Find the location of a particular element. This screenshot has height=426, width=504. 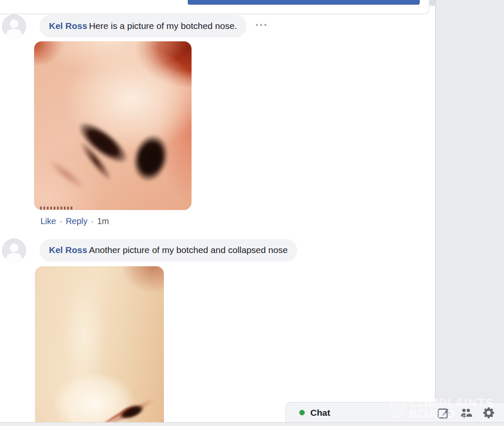

comment-photo-nose-profile is located at coordinates (100, 344).